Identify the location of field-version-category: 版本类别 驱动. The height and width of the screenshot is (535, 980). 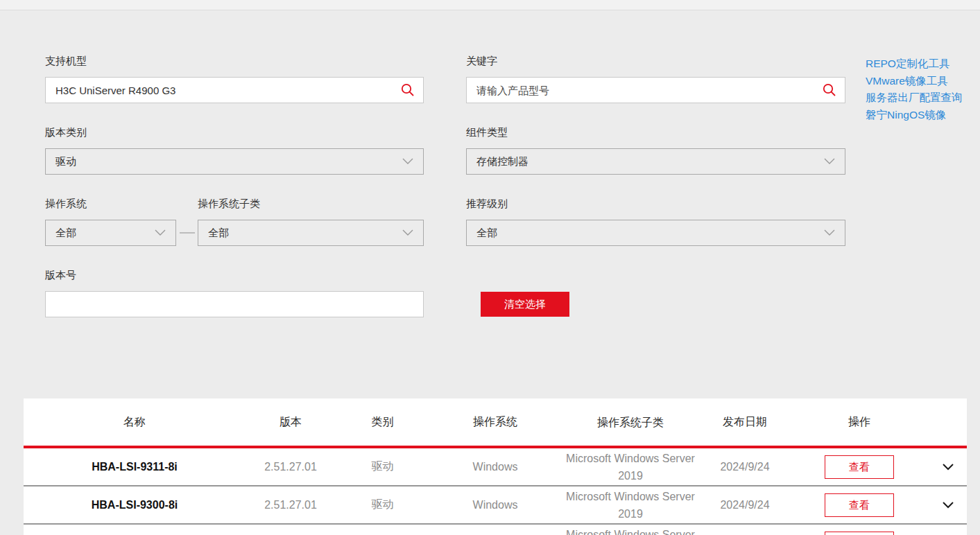
(234, 150).